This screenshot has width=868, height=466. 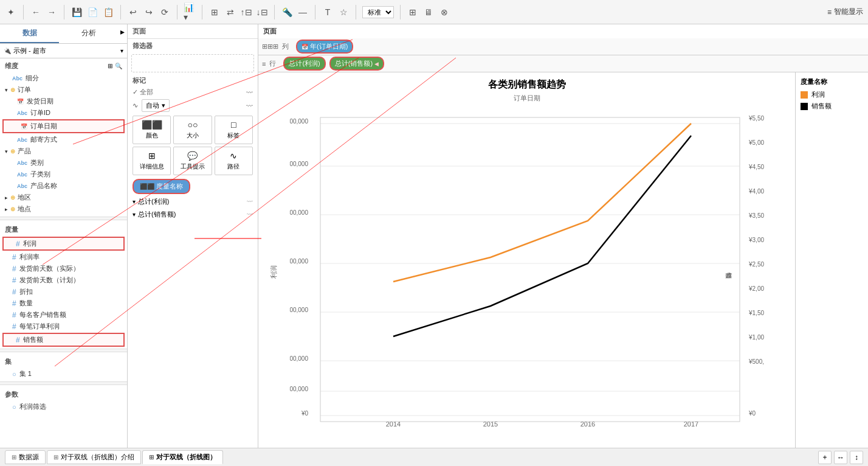 What do you see at coordinates (156, 106) in the screenshot?
I see `marks-type-dropdown: 自动 ▾` at bounding box center [156, 106].